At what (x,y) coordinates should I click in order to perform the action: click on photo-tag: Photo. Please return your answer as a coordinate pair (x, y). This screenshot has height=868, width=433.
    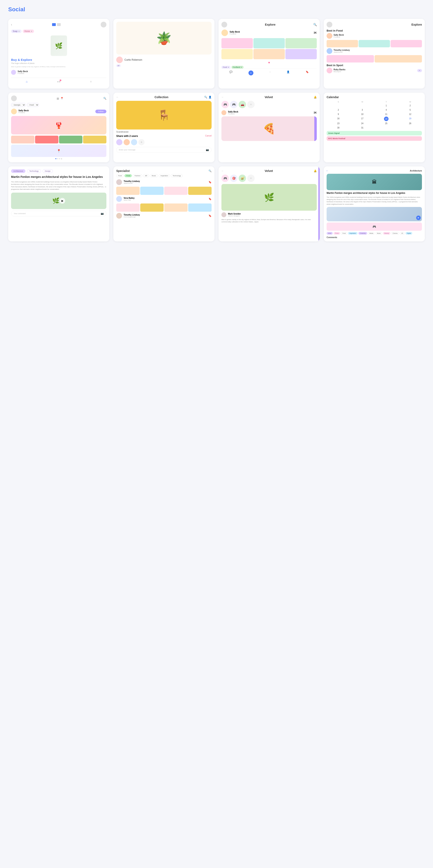
    Looking at the image, I should click on (337, 233).